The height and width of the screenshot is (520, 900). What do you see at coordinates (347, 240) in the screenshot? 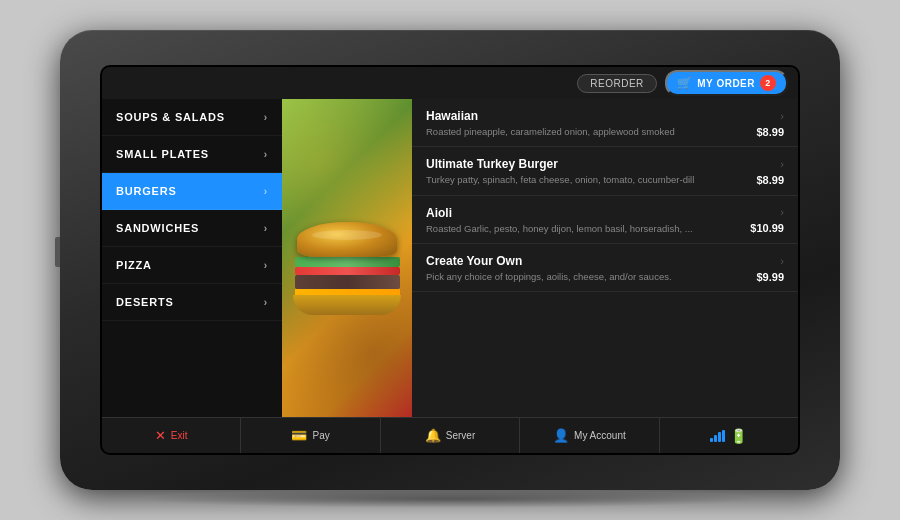
I see `bun-top` at bounding box center [347, 240].